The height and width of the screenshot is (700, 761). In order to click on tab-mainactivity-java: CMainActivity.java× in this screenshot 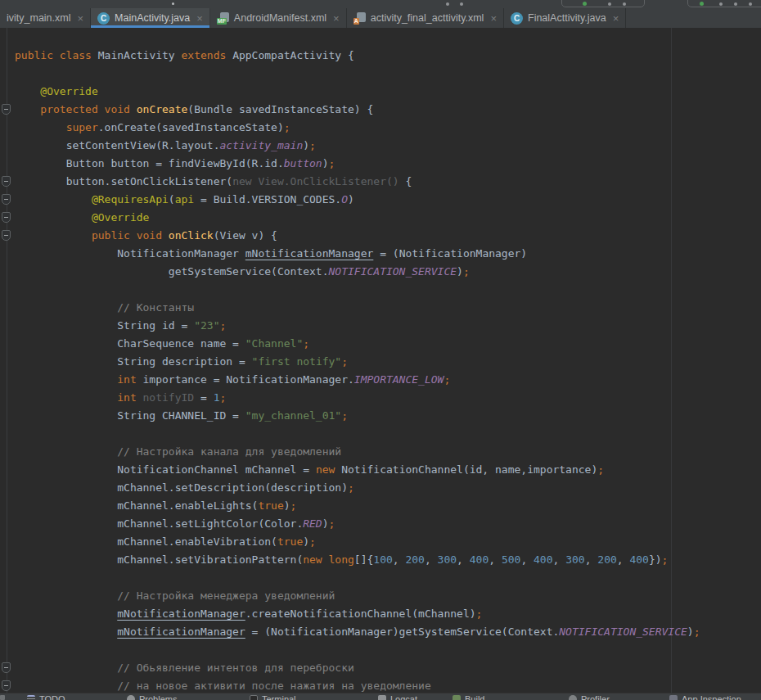, I will do `click(151, 18)`.